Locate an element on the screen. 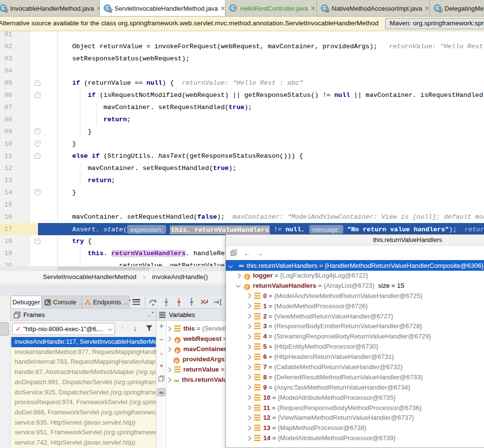 Image resolution: width=484 pixels, height=448 pixels. popup-element-row: 7 = {CallableMethodReturnValueHandler@67… is located at coordinates (355, 367).